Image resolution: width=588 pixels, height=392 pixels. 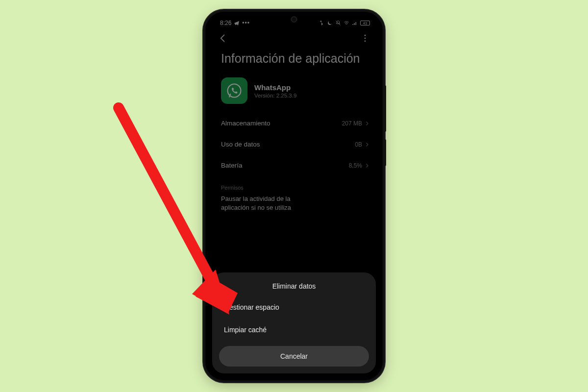 I want to click on more-vertical-icon, so click(x=365, y=38).